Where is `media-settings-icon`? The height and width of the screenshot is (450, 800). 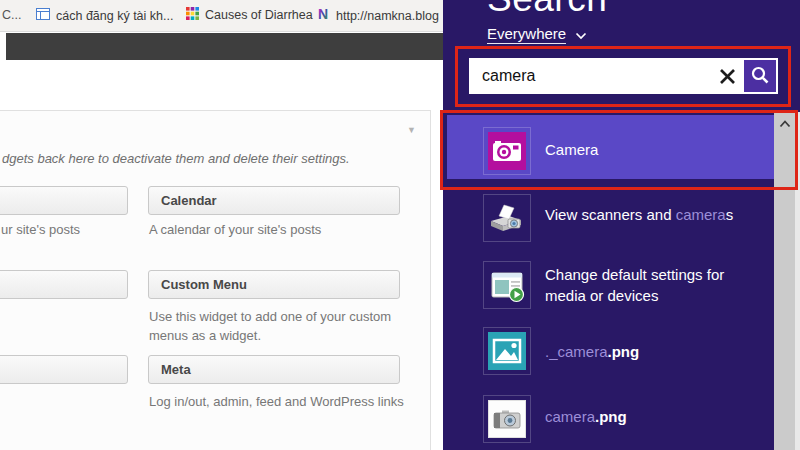
media-settings-icon is located at coordinates (507, 285).